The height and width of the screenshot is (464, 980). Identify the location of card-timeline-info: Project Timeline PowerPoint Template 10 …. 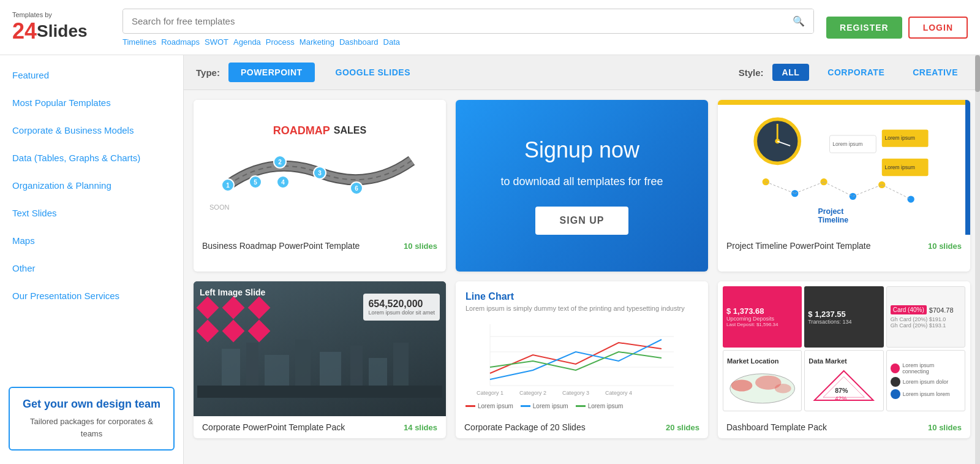
(844, 246).